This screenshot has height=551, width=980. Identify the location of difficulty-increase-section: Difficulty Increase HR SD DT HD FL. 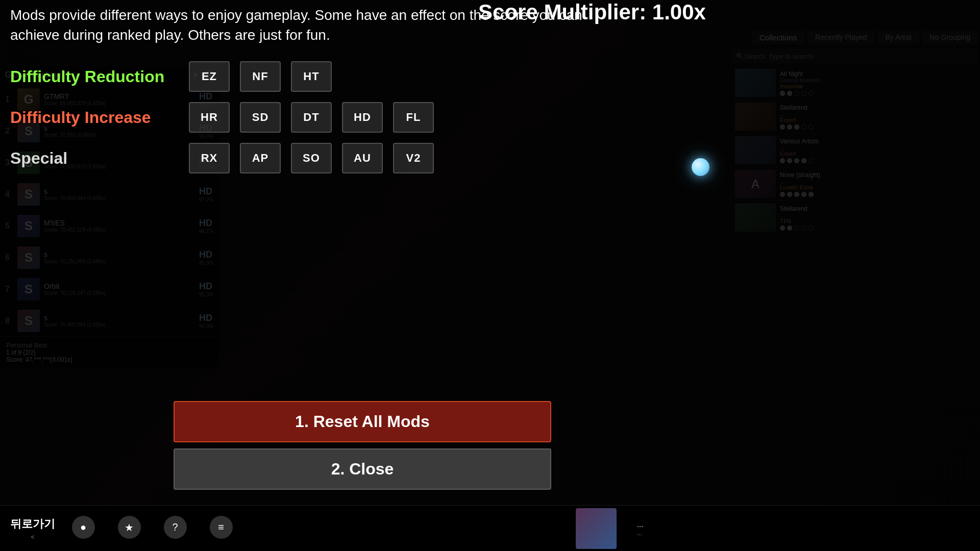
(227, 117).